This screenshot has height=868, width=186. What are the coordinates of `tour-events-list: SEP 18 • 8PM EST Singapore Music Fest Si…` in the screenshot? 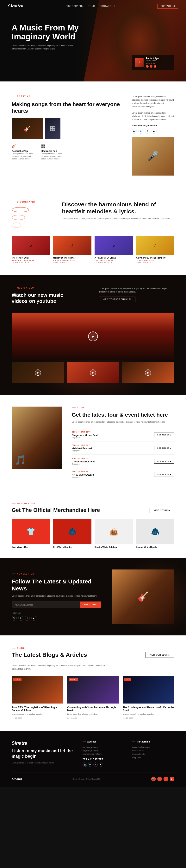 It's located at (123, 455).